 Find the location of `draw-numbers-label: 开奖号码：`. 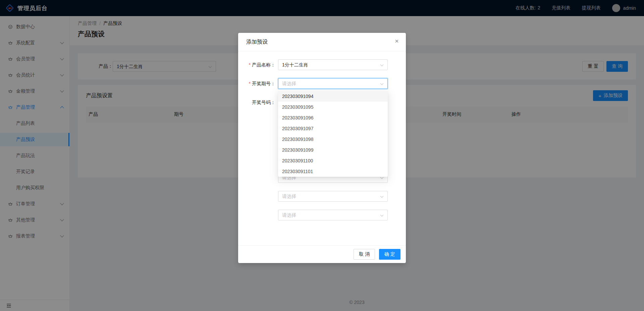

draw-numbers-label: 开奖号码： is located at coordinates (262, 163).